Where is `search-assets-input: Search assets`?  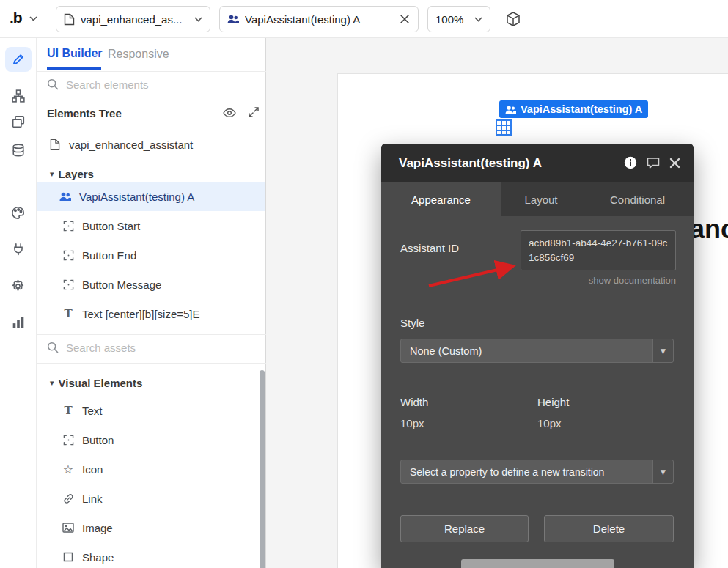 search-assets-input: Search assets is located at coordinates (151, 347).